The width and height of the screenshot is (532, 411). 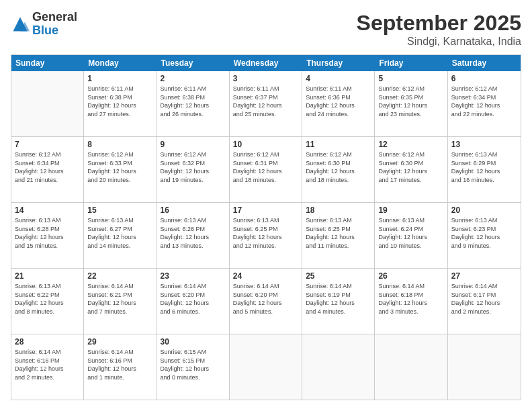 What do you see at coordinates (266, 103) in the screenshot?
I see `cal-cell: 3Sunrise: 6:11 AM Sunset: 6:37 PM Daylig…` at bounding box center [266, 103].